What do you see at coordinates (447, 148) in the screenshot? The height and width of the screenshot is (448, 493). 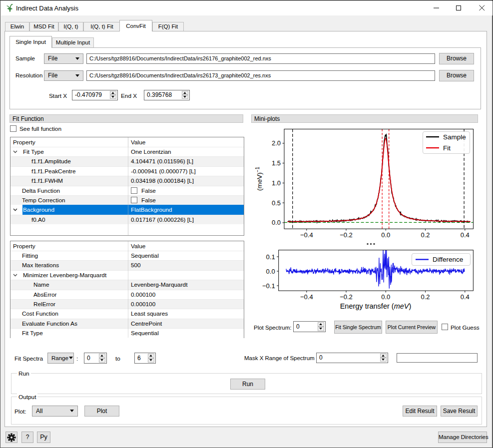 I see `svg-text: Fit` at bounding box center [447, 148].